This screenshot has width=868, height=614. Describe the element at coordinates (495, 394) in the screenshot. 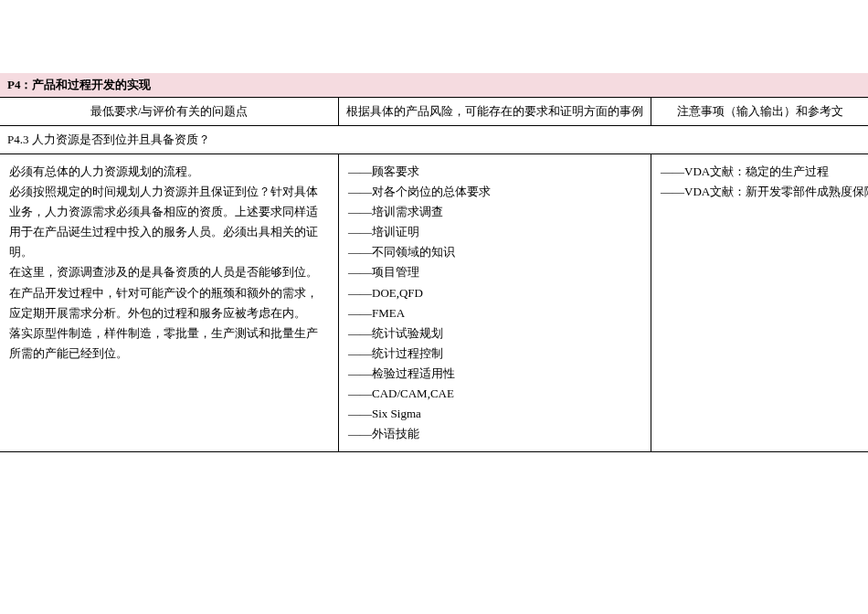

I see `example-item: ——CAD/CAM,CAE` at that location.